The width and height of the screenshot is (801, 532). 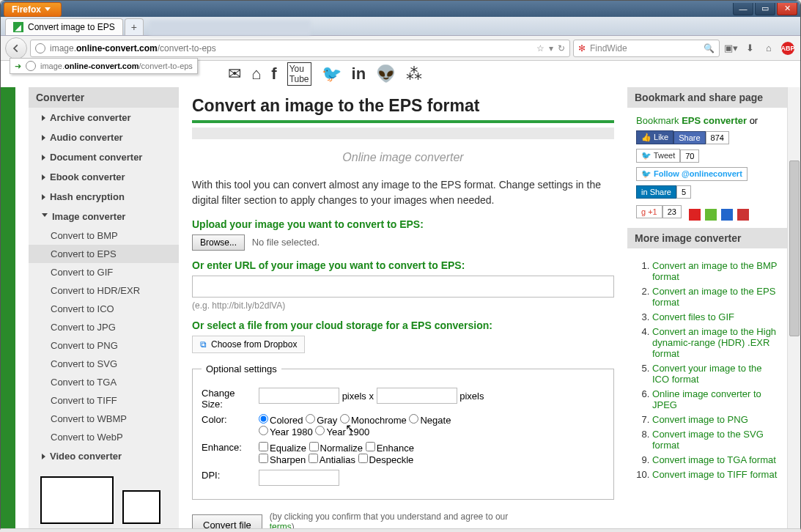 I want to click on facebook-icon: f, so click(x=274, y=74).